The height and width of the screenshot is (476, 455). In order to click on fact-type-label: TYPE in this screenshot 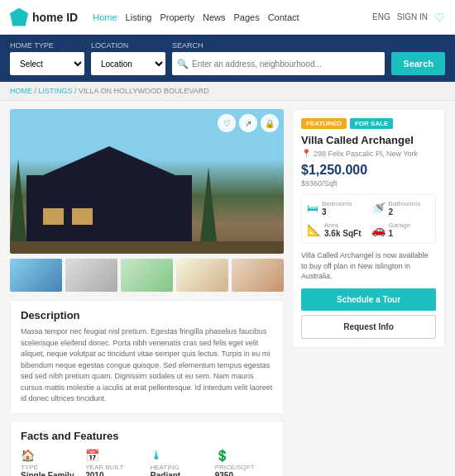, I will do `click(50, 468)`.